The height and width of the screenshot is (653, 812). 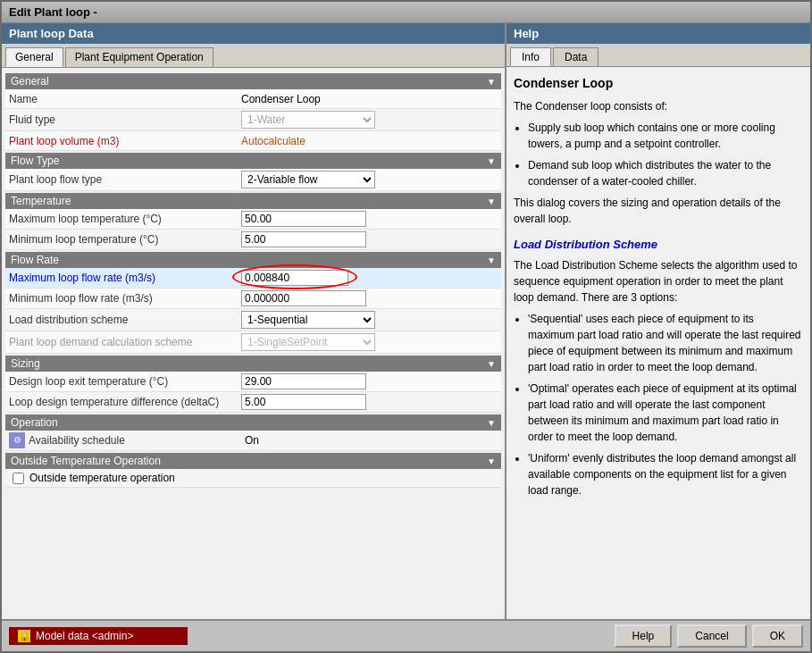 What do you see at coordinates (658, 55) in the screenshot?
I see `help-tab-bar: Info Data` at bounding box center [658, 55].